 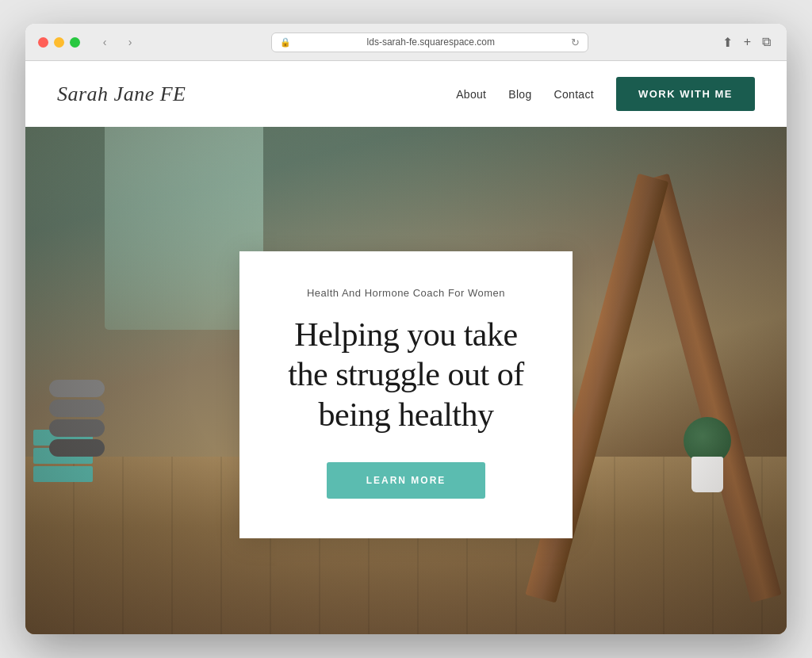 What do you see at coordinates (576, 43) in the screenshot?
I see `refresh-icon: ↻` at bounding box center [576, 43].